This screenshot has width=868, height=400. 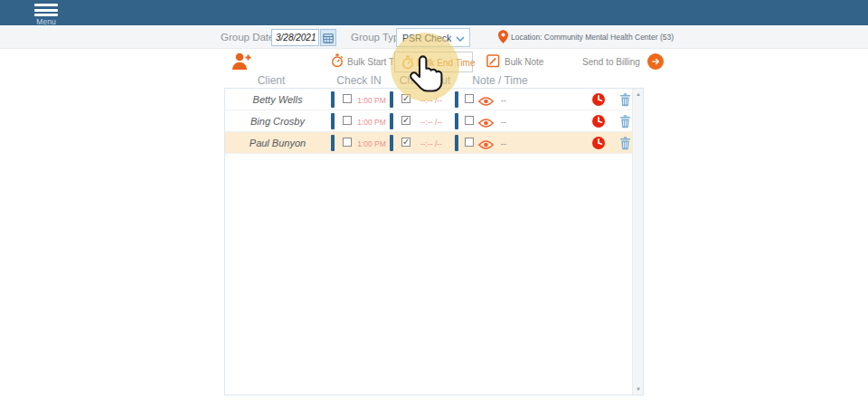 What do you see at coordinates (278, 100) in the screenshot?
I see `client-name: Betty Wells` at bounding box center [278, 100].